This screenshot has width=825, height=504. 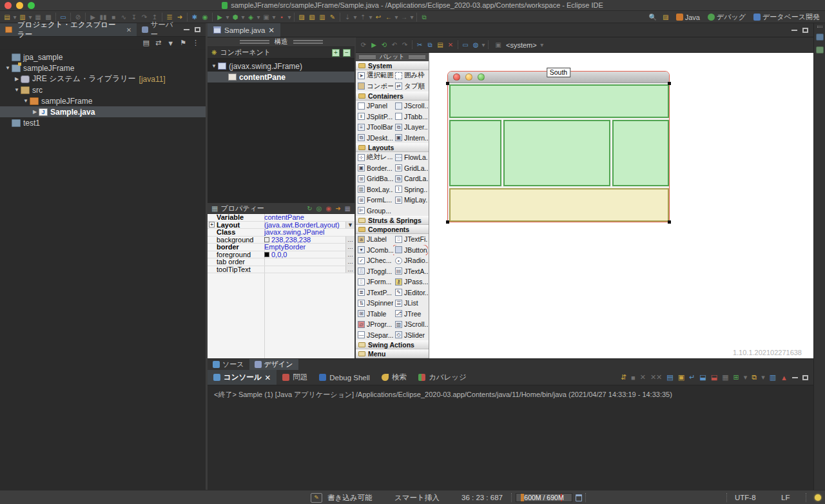 I want to click on palette-item-jradiobutton: •JRadio..., so click(x=411, y=260).